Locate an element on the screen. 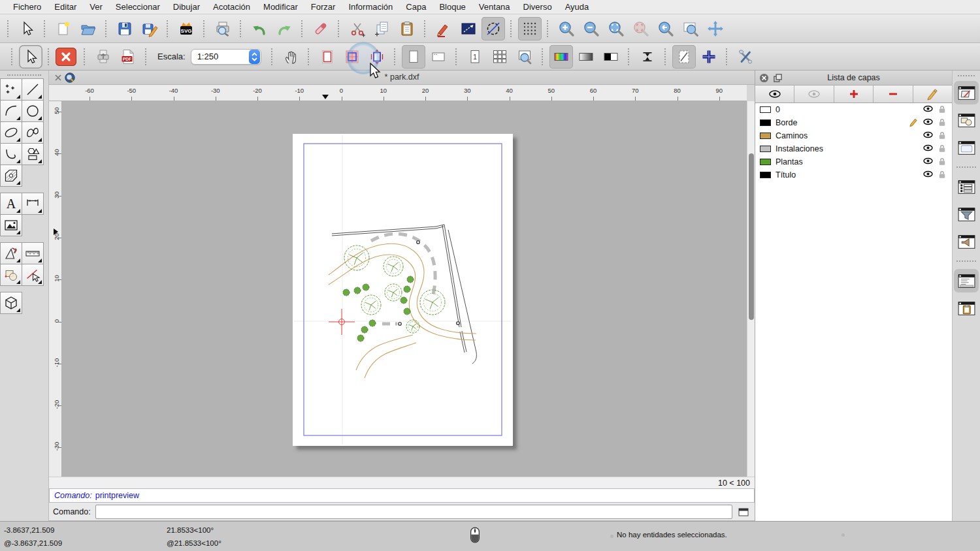 The width and height of the screenshot is (980, 551). layer-row-borde: Borde is located at coordinates (853, 123).